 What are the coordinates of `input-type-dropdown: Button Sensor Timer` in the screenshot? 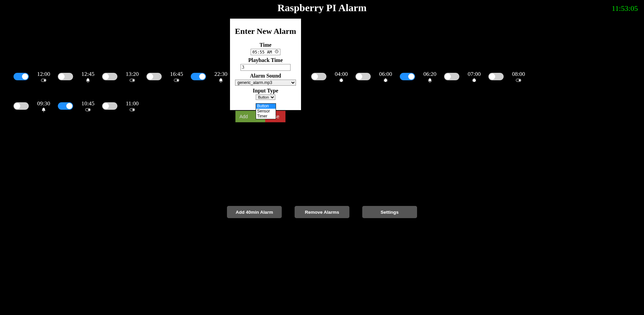 It's located at (266, 111).